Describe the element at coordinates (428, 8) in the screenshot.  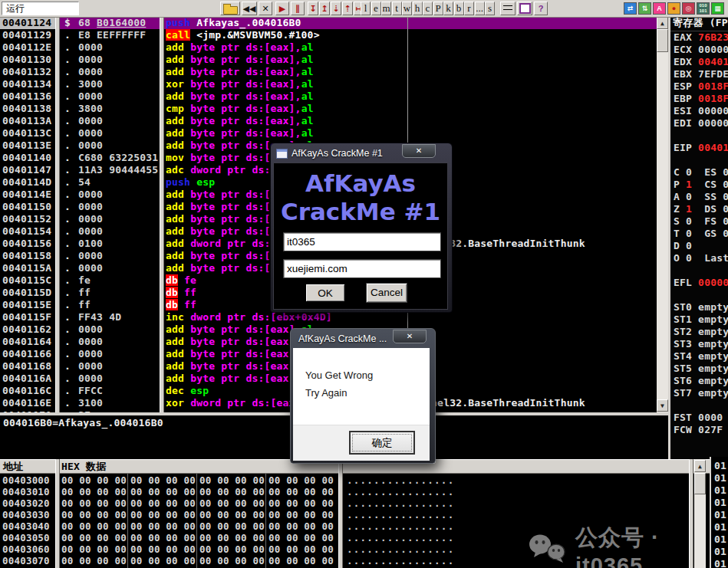
I see `window-button-c: c` at that location.